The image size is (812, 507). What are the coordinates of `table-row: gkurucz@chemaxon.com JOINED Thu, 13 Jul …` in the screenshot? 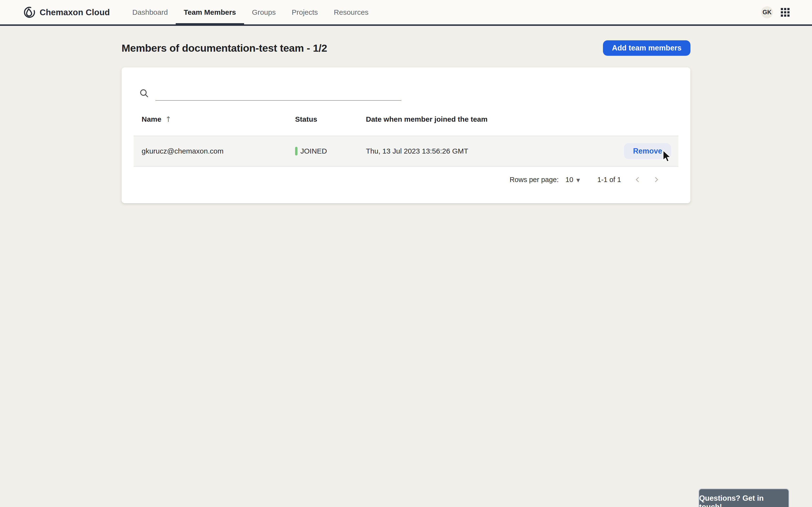 It's located at (406, 151).